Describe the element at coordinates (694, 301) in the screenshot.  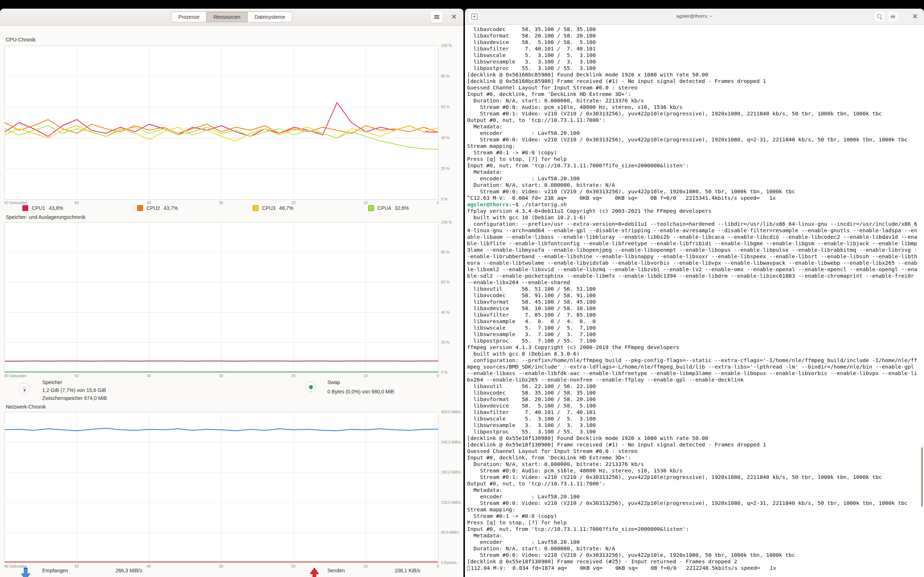
I see `terminal-line: libavformat 58. 45.100 / 58. 45.100` at that location.